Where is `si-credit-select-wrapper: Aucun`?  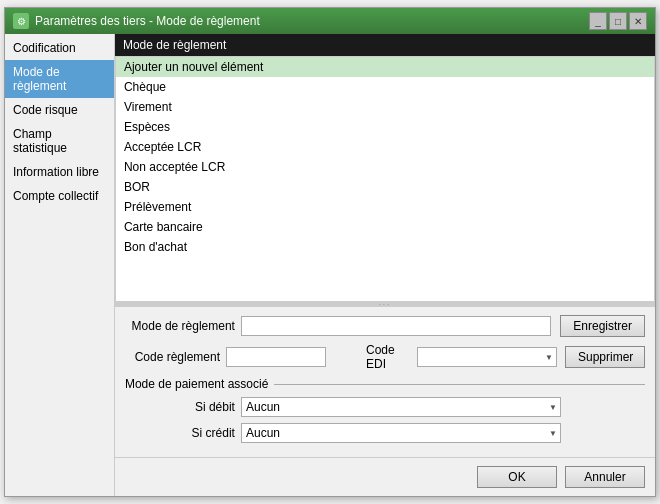
si-credit-select-wrapper: Aucun is located at coordinates (401, 433).